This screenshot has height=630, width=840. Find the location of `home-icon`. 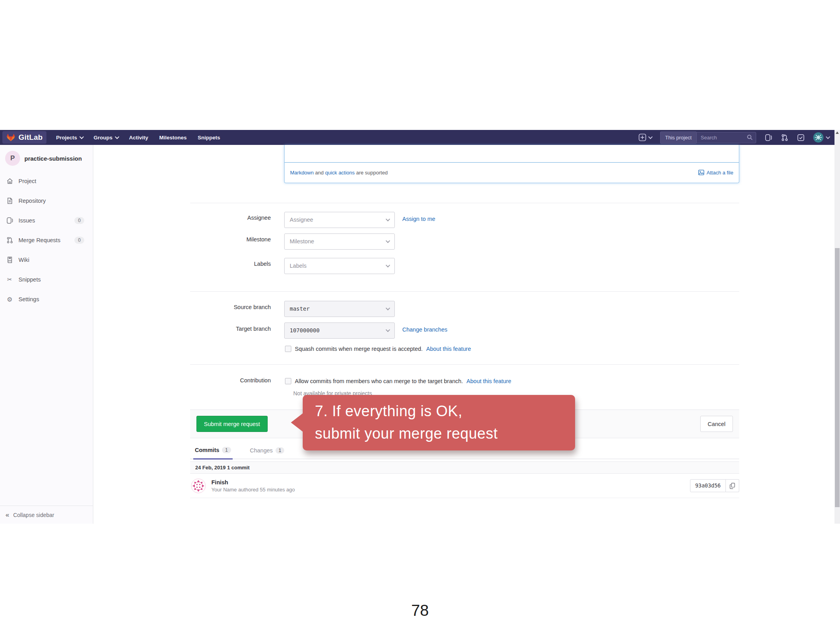

home-icon is located at coordinates (9, 181).